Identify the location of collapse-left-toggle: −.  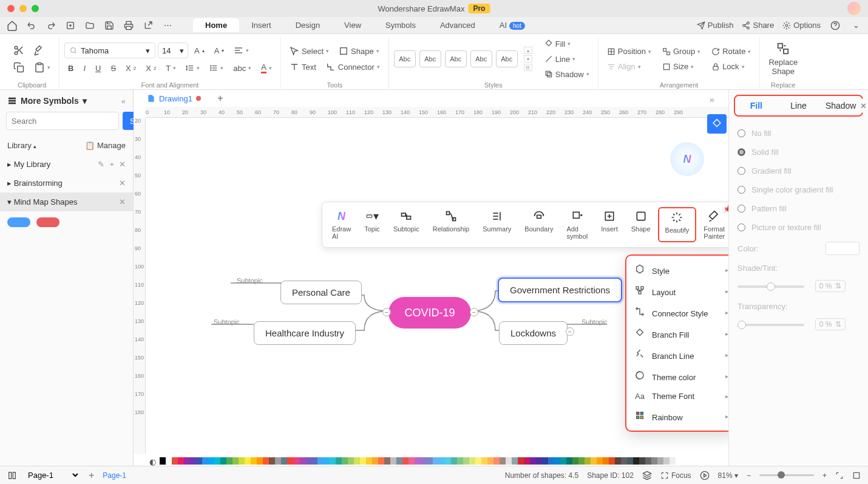
(387, 312).